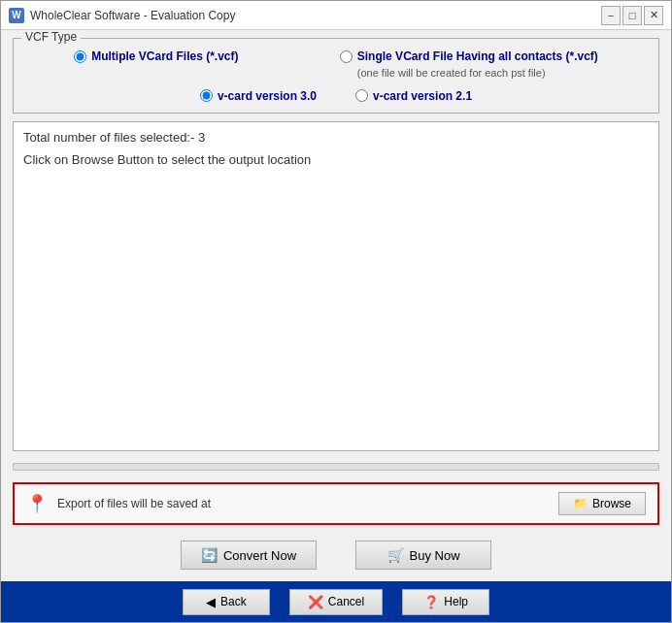 This screenshot has height=623, width=672. I want to click on option-single-vcf: Single VCard File Having all contacts (*…, so click(469, 65).